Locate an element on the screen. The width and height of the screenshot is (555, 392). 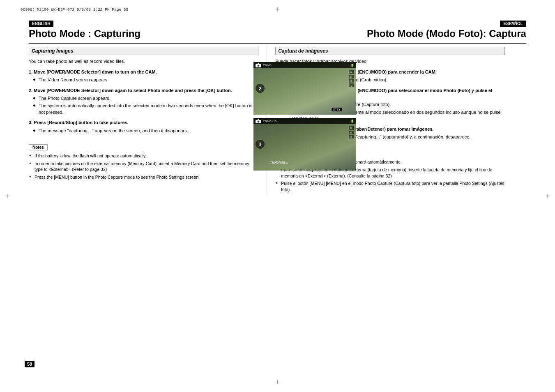
page-title-espanol: Photo Mode (Modo Foto): Captura is located at coordinates (407, 34).